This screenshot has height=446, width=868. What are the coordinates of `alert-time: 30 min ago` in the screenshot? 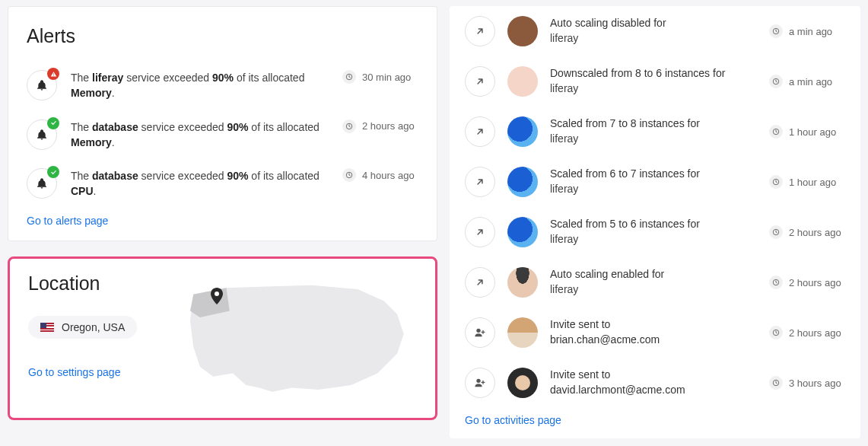 It's located at (380, 77).